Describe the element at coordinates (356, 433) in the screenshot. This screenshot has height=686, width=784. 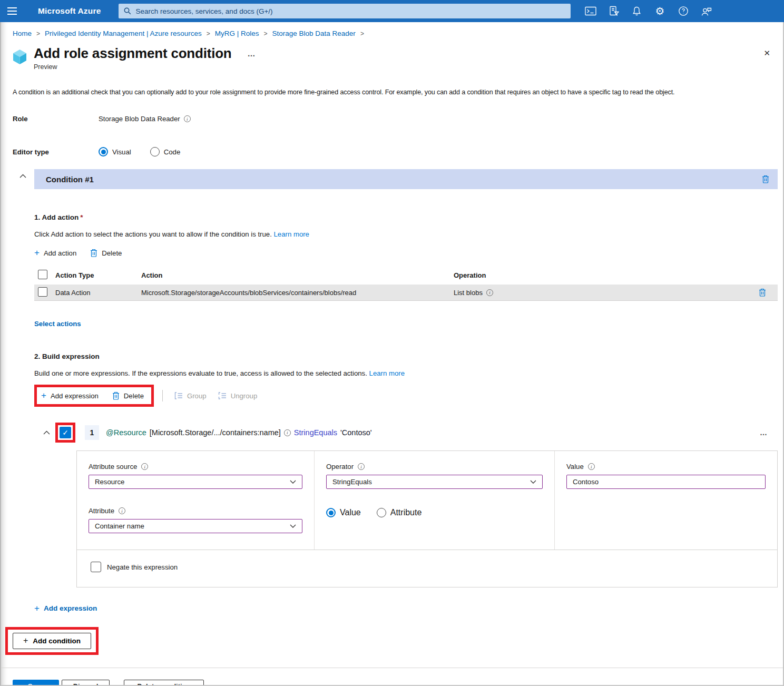
I see `expression-value-token: 'Contoso'` at that location.